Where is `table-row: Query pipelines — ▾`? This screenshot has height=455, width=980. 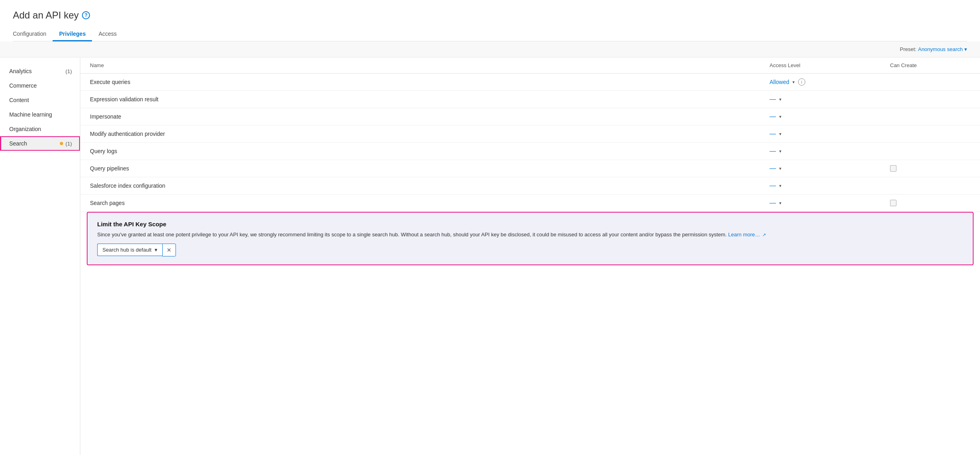
table-row: Query pipelines — ▾ is located at coordinates (530, 169).